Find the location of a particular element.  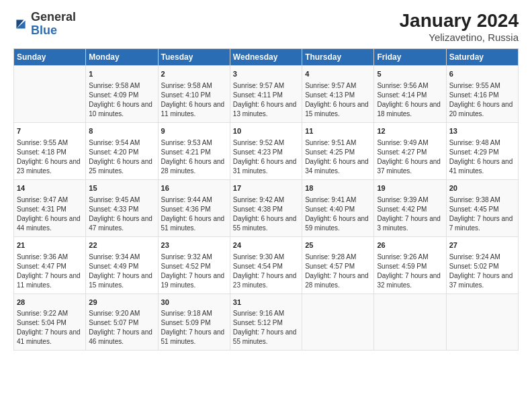

table-row: 28Sunrise: 9:22 AMSunset: 5:04 PMDayligh… is located at coordinates (50, 322).